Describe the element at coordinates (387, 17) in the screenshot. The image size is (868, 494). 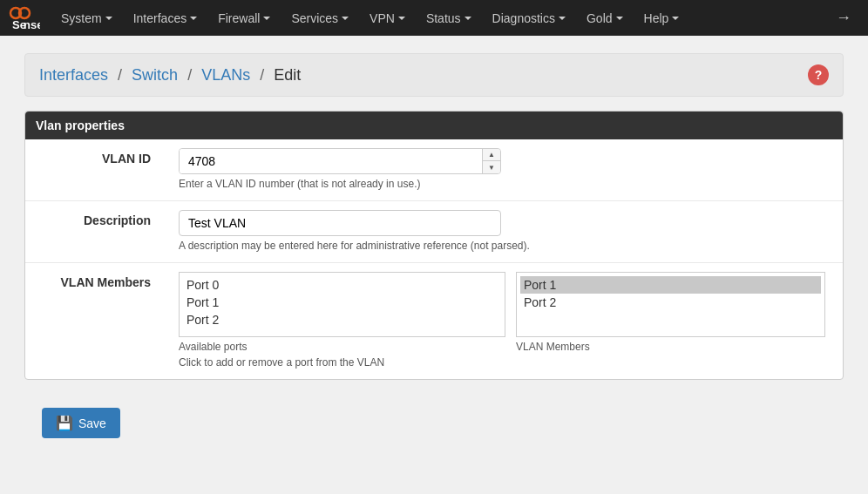
I see `nav-vpn: VPN` at that location.